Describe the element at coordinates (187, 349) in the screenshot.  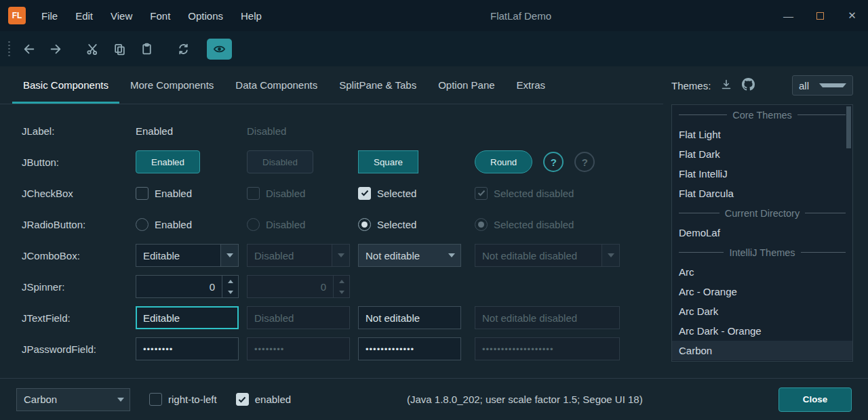
I see `passwordfield-editable` at that location.